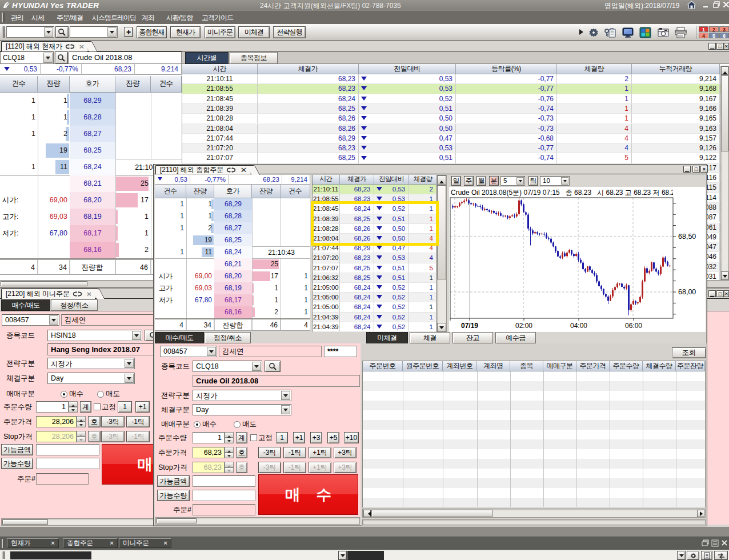 This screenshot has height=560, width=729. What do you see at coordinates (534, 513) in the screenshot?
I see `w2110-pending-hscrollbar` at bounding box center [534, 513].